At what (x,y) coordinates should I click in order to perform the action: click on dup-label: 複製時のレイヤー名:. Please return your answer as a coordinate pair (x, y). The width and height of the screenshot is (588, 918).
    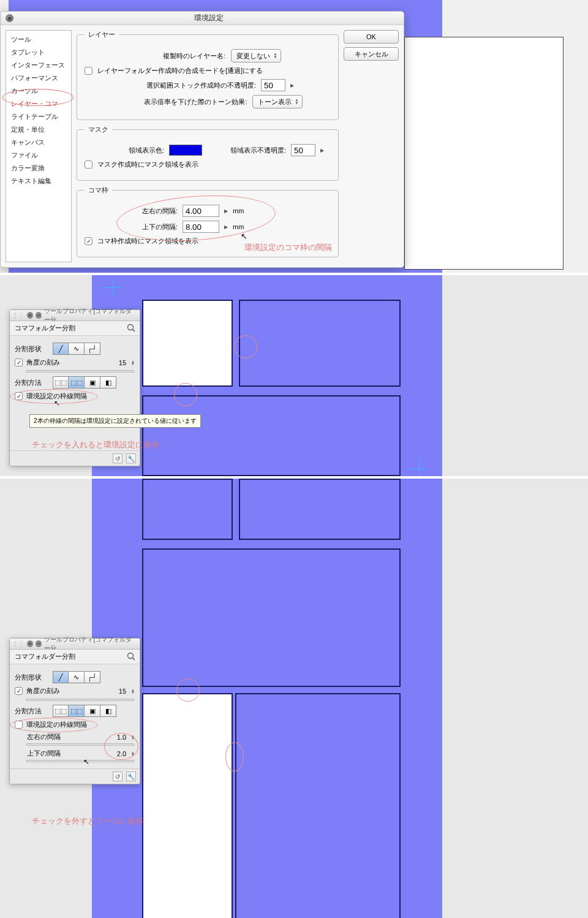
    Looking at the image, I should click on (180, 56).